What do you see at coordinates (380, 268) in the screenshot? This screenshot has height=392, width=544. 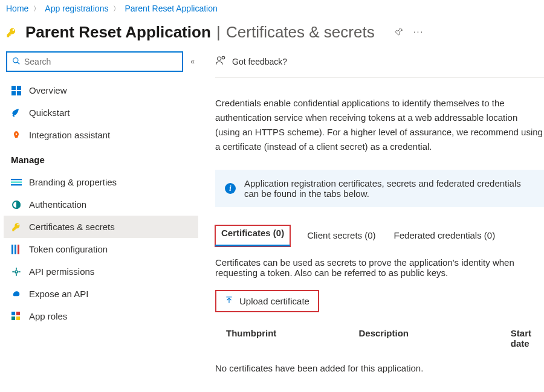 I see `certificates-tab-description: Certificates can be used as secrets to p…` at bounding box center [380, 268].